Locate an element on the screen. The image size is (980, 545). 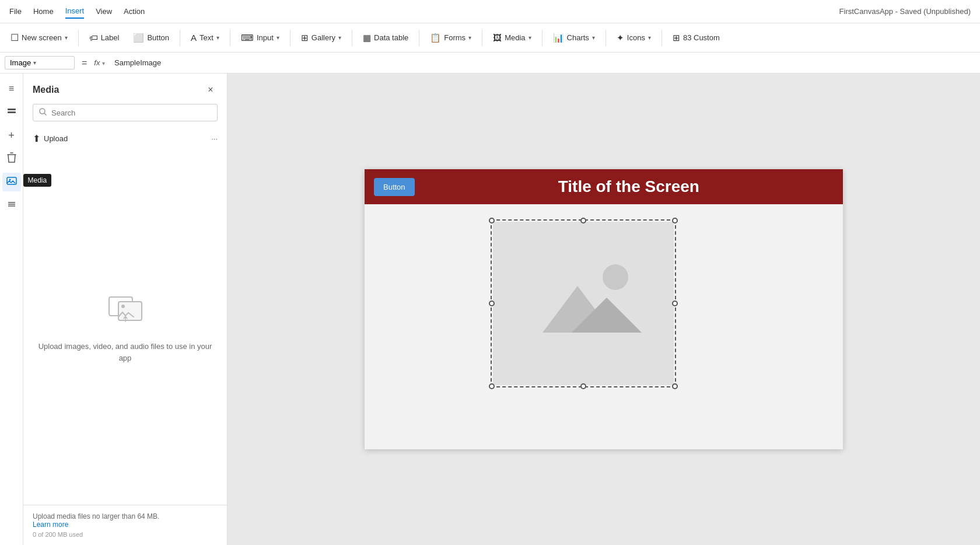
footer-size-info: 0 of 200 MB used is located at coordinates (125, 534).